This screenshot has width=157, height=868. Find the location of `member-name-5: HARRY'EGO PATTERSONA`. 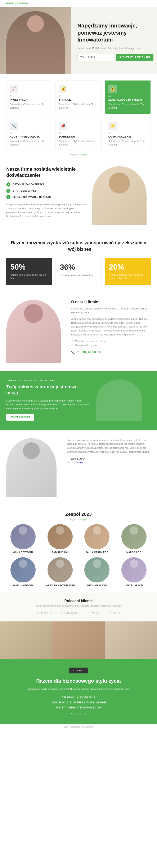

member-name-5: HARRY'EGO PATTERSONA is located at coordinates (60, 586).